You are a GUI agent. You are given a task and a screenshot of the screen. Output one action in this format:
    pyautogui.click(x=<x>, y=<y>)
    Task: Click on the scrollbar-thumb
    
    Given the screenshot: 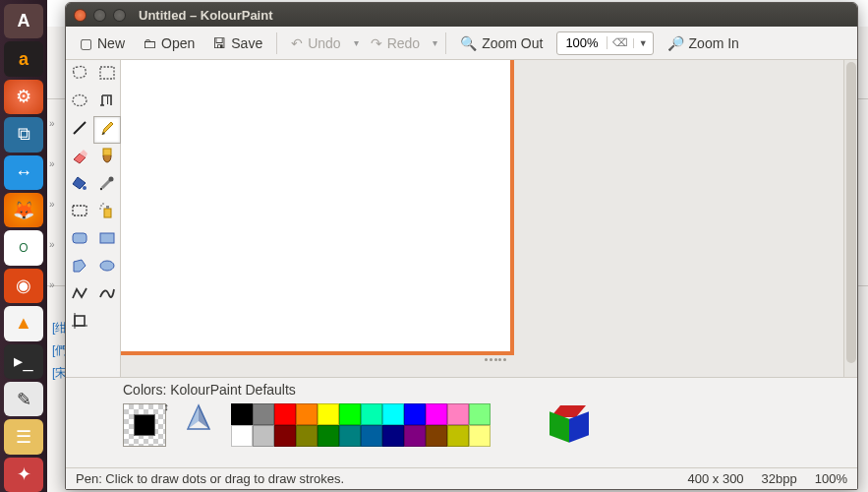 What is the action you would take?
    pyautogui.click(x=851, y=213)
    